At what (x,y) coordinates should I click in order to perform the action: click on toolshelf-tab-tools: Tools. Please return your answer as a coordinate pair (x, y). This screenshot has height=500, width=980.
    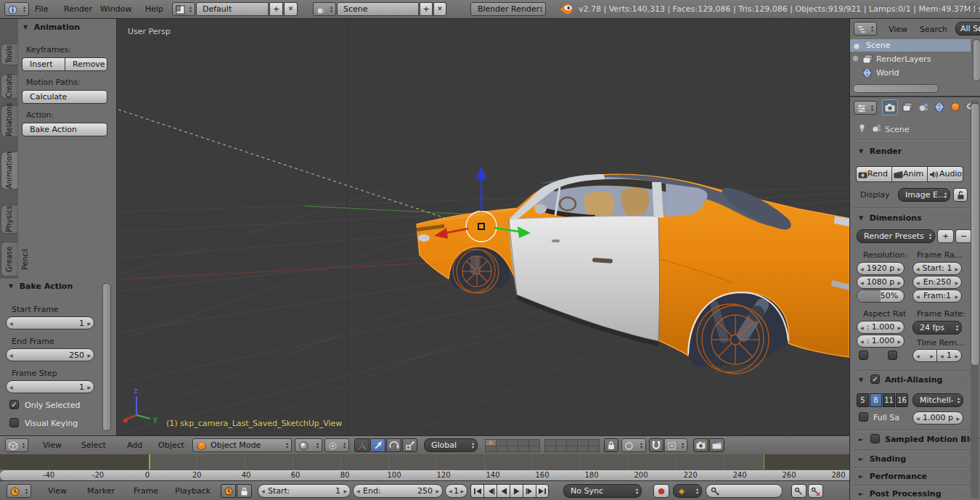
    Looking at the image, I should click on (9, 54).